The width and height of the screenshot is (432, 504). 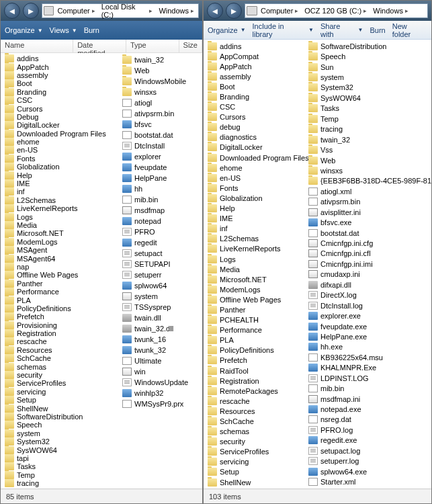 I want to click on file-item: PFRO, so click(x=155, y=232).